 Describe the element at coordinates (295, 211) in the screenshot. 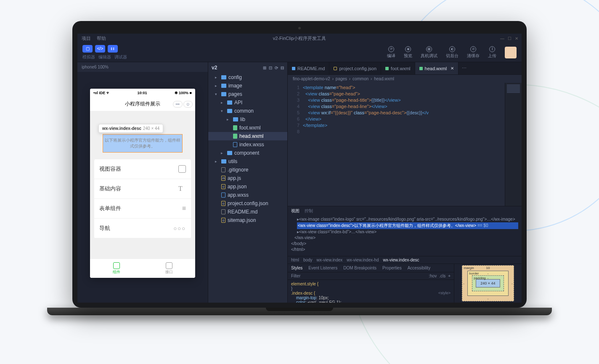

I see `devtools-tab-view: 视图` at that location.